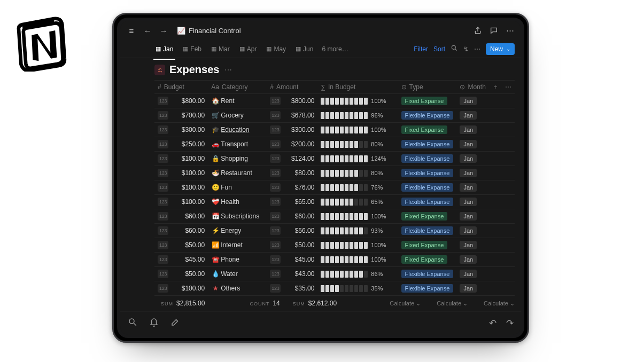  I want to click on amount-value: $124.00, so click(302, 159).